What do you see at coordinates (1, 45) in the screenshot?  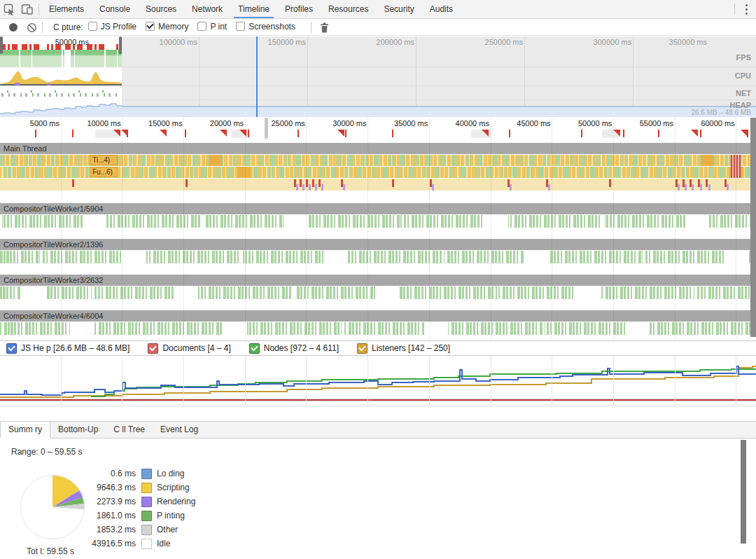 I see `overview-window-left-handle` at bounding box center [1, 45].